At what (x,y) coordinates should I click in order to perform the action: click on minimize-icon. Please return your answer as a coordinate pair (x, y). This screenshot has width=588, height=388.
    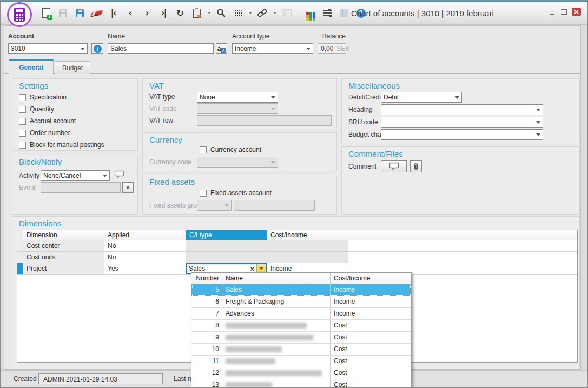
    Looking at the image, I should click on (552, 12).